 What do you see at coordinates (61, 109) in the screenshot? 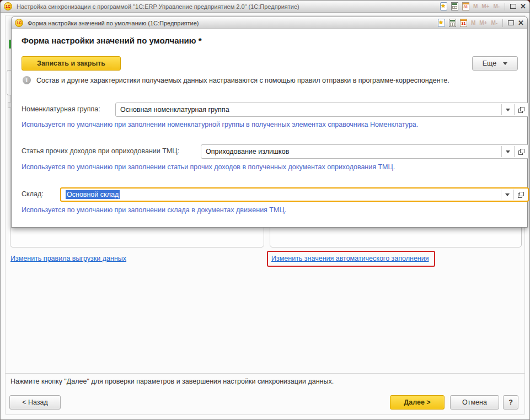
I see `nomenclature-group-label: Номенклатурная группа:` at bounding box center [61, 109].